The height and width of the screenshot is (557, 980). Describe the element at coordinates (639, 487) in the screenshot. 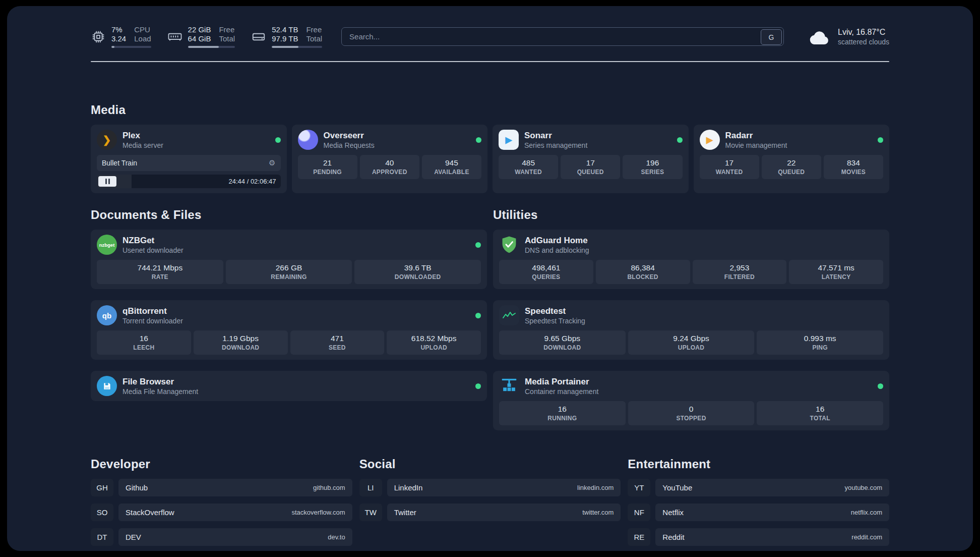

I see `bookmark-abbr: YT` at that location.